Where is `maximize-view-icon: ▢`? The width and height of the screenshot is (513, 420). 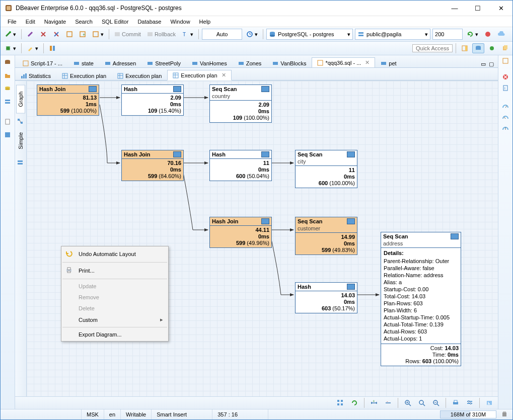
maximize-view-icon: ▢ is located at coordinates (491, 64).